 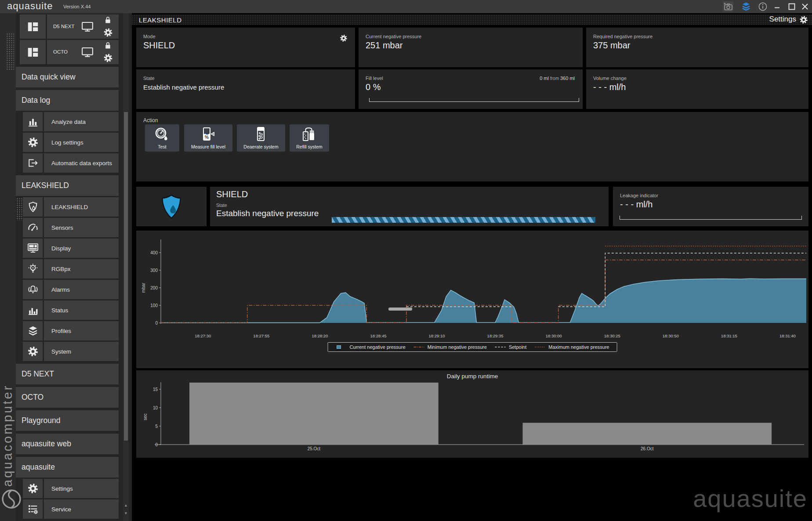 What do you see at coordinates (450, 347) in the screenshot?
I see `legend-item-minimum-negative-pressure: Minimum negative pressure` at bounding box center [450, 347].